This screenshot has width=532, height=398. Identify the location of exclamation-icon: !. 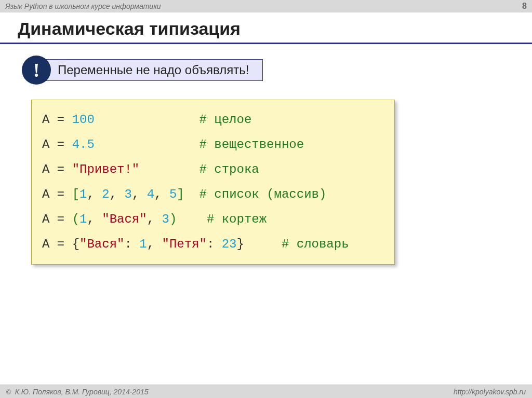
(36, 70).